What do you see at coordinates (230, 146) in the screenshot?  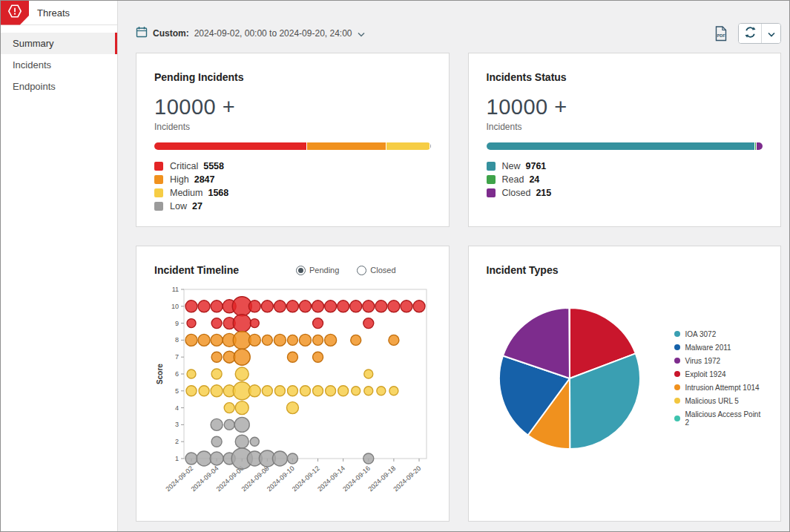 I see `bar-segment-critical` at bounding box center [230, 146].